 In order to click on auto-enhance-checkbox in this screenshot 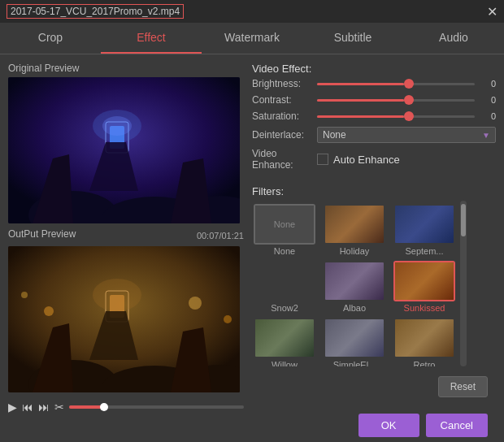, I will do `click(323, 159)`.